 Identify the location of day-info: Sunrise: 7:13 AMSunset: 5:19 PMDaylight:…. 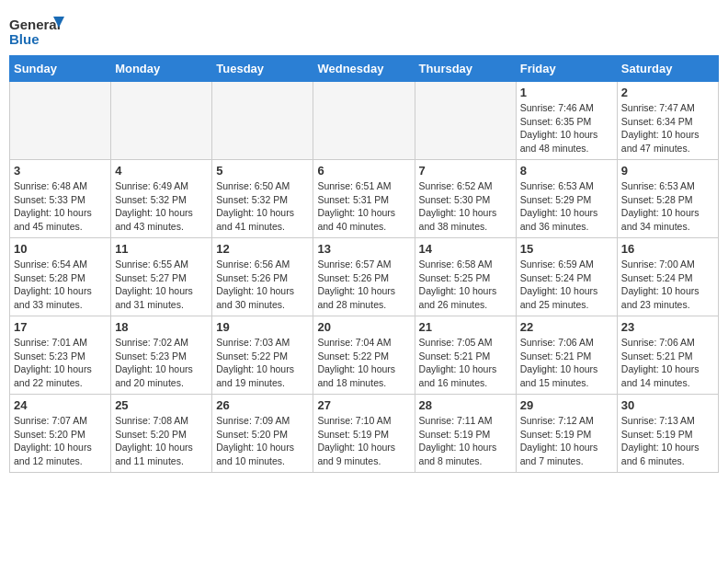
(667, 442).